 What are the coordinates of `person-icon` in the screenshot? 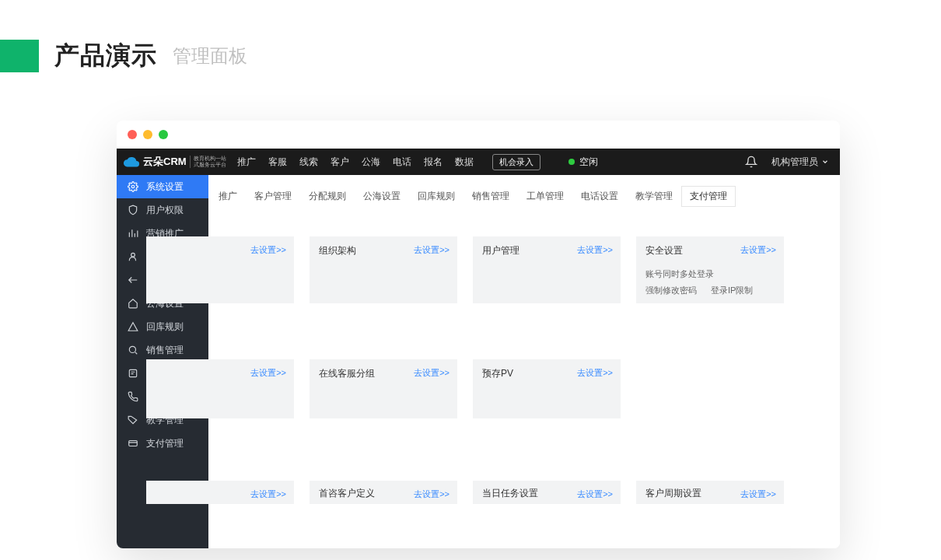 It's located at (133, 257).